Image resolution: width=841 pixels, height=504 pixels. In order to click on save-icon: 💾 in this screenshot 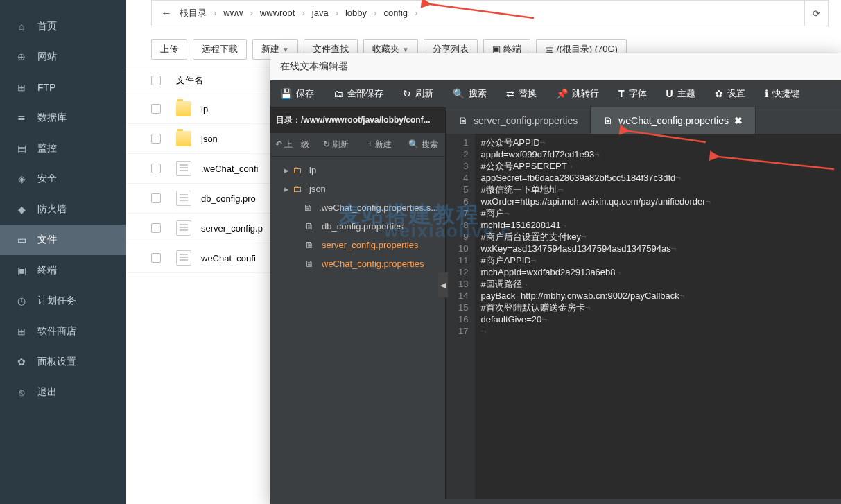, I will do `click(286, 94)`.